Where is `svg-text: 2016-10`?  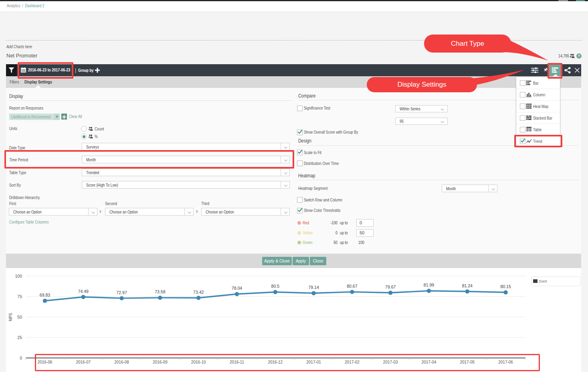
svg-text: 2016-10 is located at coordinates (199, 362).